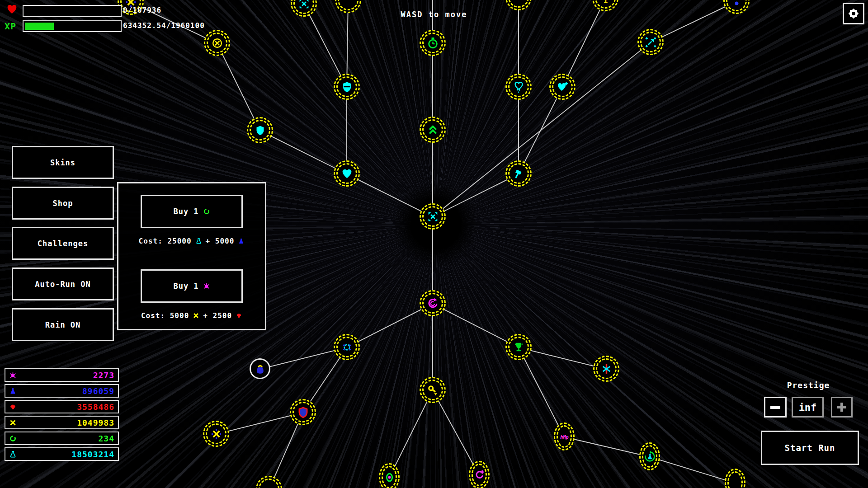 This screenshot has height=488, width=868. I want to click on green-ring-icon, so click(207, 211).